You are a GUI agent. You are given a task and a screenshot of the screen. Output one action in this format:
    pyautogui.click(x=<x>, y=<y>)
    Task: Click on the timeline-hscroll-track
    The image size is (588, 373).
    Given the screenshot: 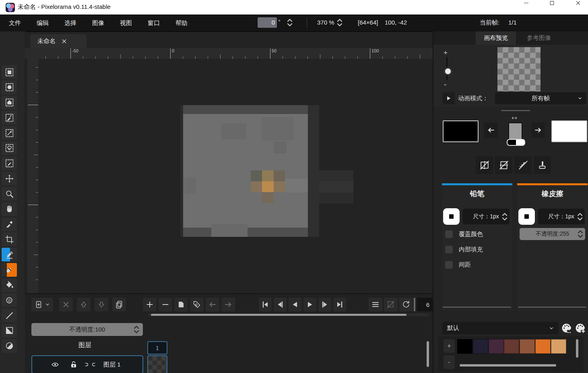 What is the action you would take?
    pyautogui.click(x=289, y=315)
    